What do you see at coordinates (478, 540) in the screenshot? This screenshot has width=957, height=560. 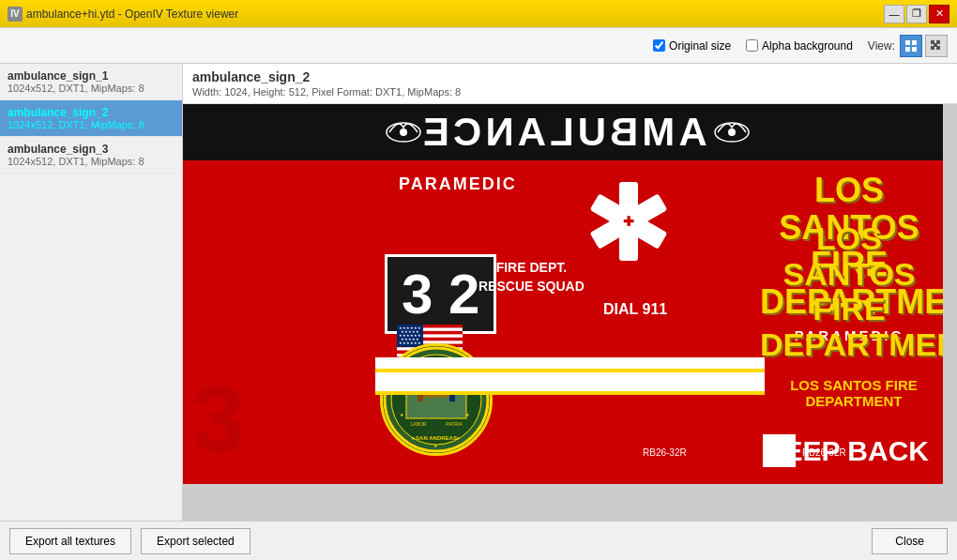 I see `bottom-bar: Export all textures Export selected Clos…` at bounding box center [478, 540].